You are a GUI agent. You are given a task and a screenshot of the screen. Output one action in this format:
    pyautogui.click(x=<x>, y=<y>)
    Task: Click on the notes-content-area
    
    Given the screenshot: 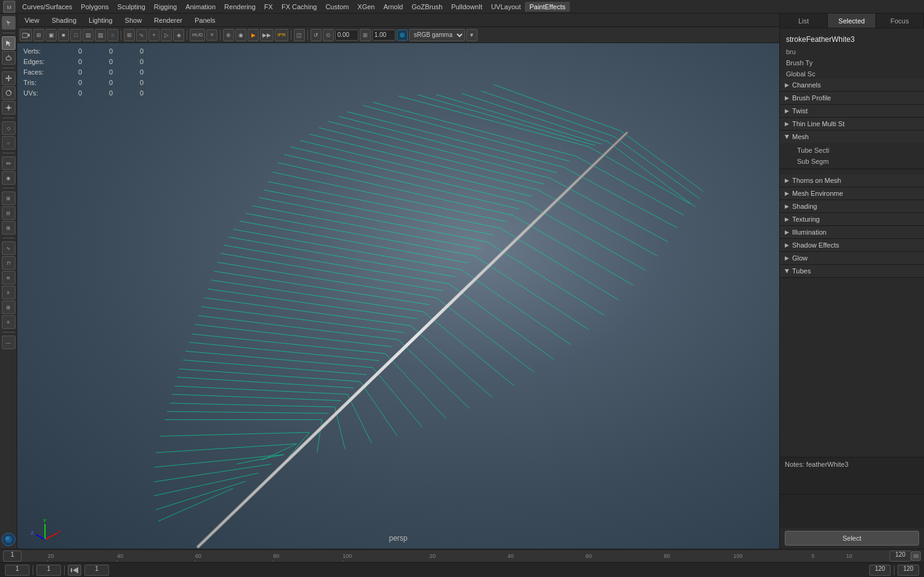 What is the action you would take?
    pyautogui.click(x=852, y=511)
    